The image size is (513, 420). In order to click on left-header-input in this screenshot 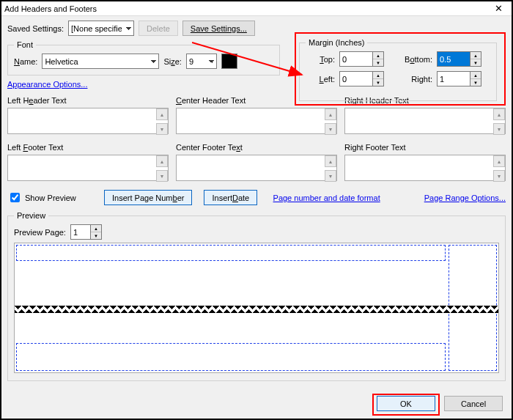, I will do `click(88, 121)`.